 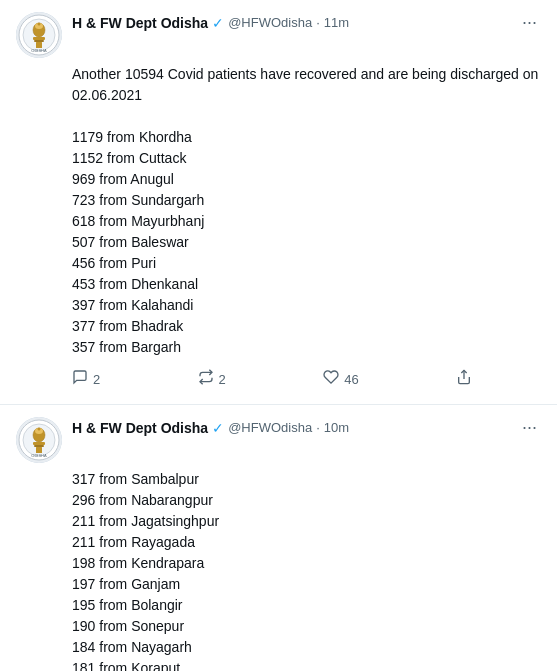 What do you see at coordinates (96, 380) in the screenshot?
I see `reply-count: 2` at bounding box center [96, 380].